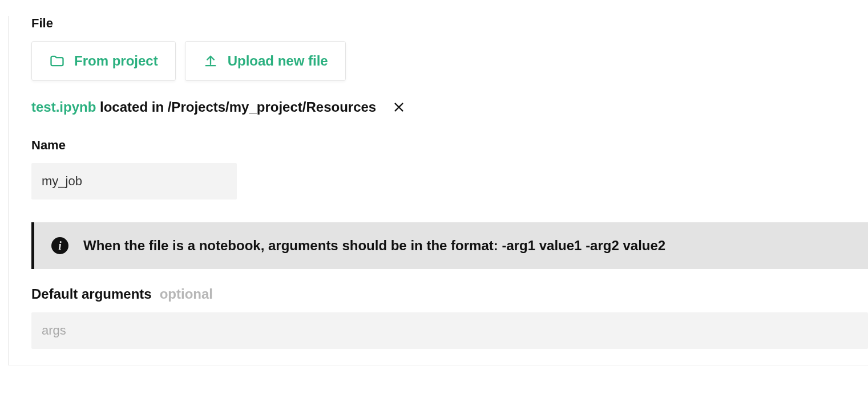  What do you see at coordinates (265, 61) in the screenshot?
I see `upload-new-file-button: Upload new file` at bounding box center [265, 61].